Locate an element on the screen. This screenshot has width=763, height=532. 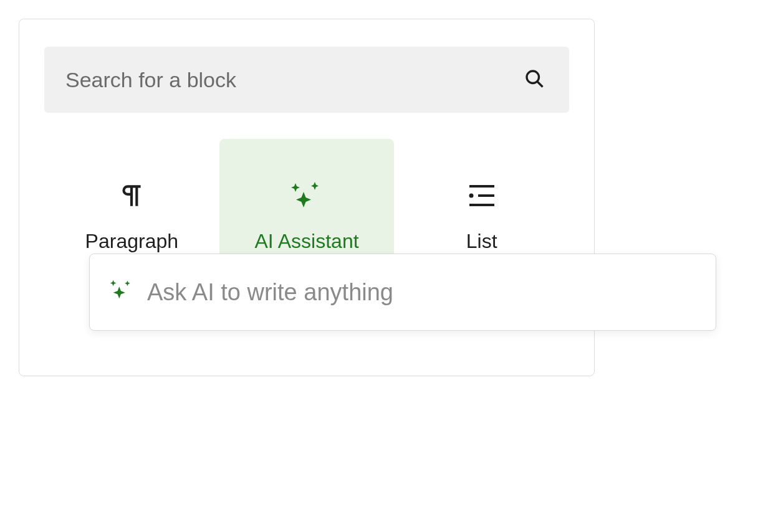
search-input is located at coordinates (294, 80).